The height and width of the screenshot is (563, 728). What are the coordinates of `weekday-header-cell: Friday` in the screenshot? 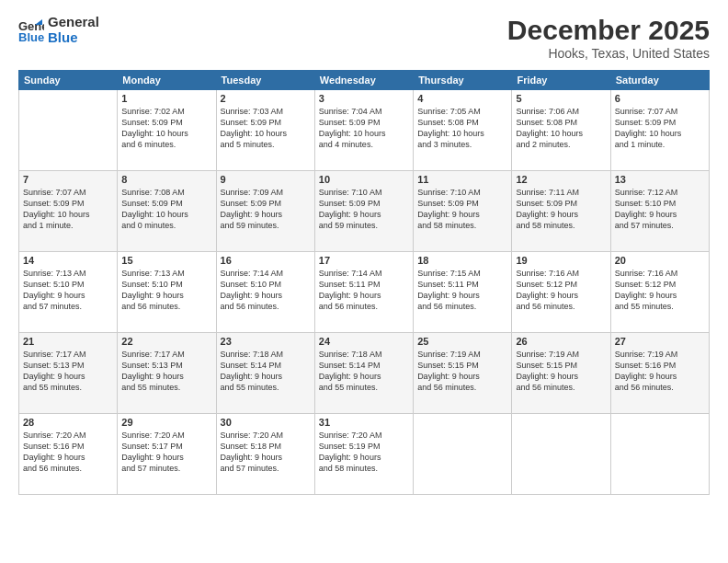 It's located at (561, 81).